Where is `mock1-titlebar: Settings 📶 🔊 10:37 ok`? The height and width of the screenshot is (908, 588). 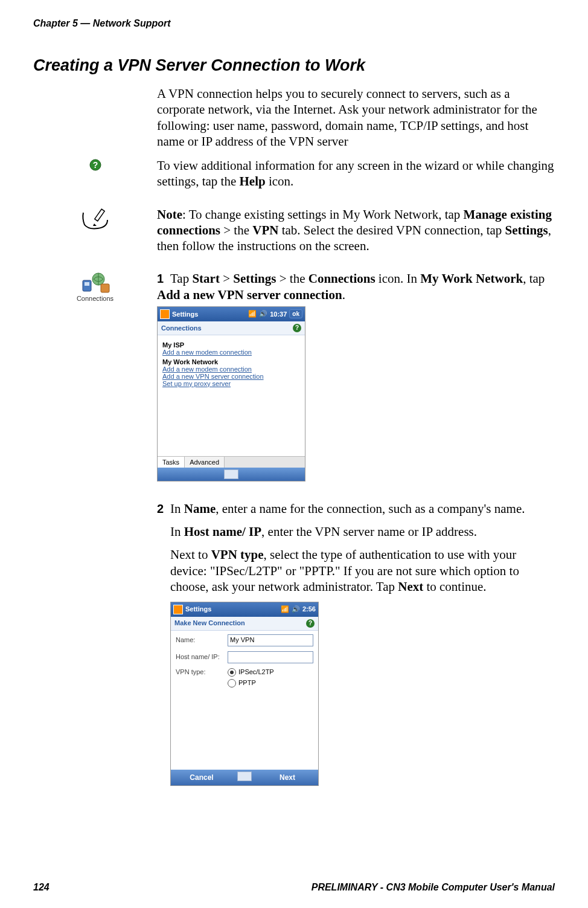
mock1-titlebar: Settings 📶 🔊 10:37 ok is located at coordinates (231, 314).